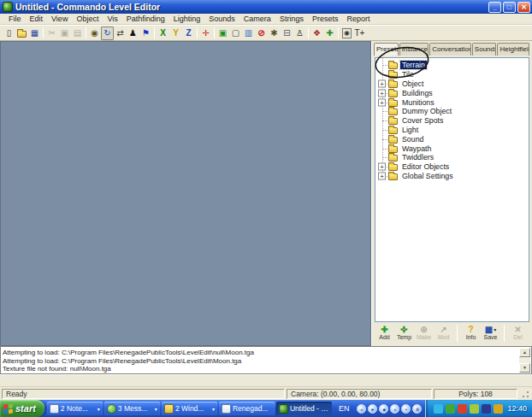 The width and height of the screenshot is (532, 417). I want to click on copy-button: ▣, so click(65, 33).